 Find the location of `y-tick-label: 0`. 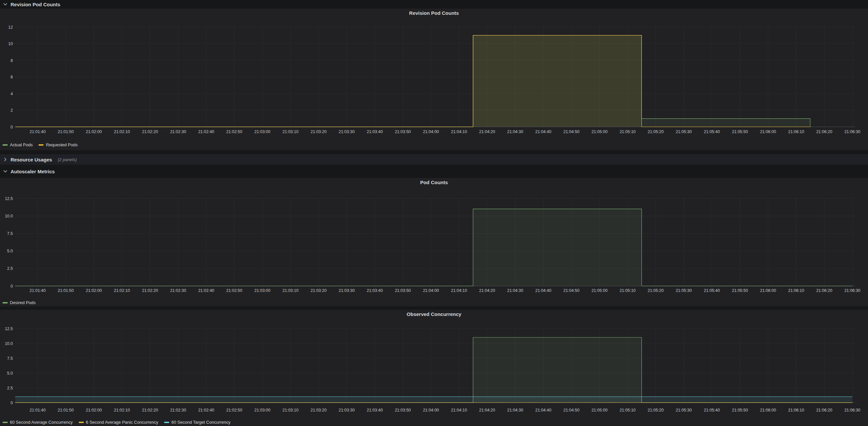

y-tick-label: 0 is located at coordinates (11, 127).